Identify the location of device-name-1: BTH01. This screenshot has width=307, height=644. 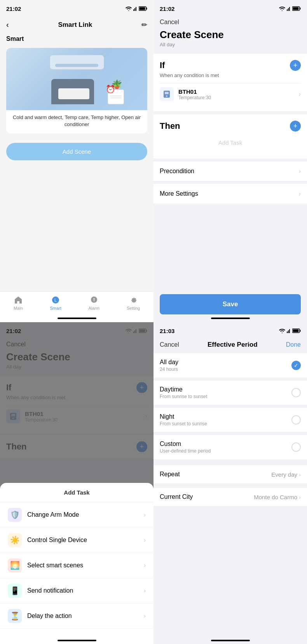
(239, 92).